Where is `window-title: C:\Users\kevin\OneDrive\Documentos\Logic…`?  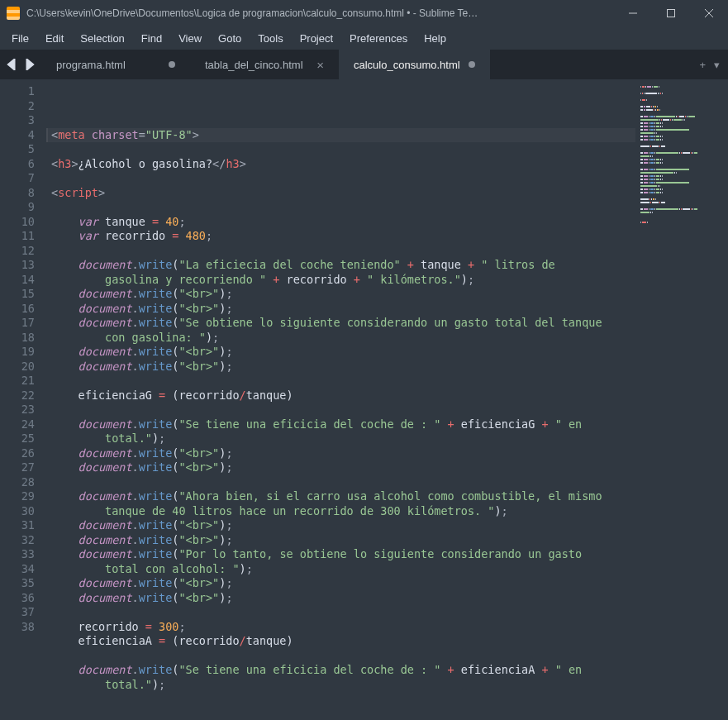 window-title: C:\Users\kevin\OneDrive\Documentos\Logic… is located at coordinates (321, 13).